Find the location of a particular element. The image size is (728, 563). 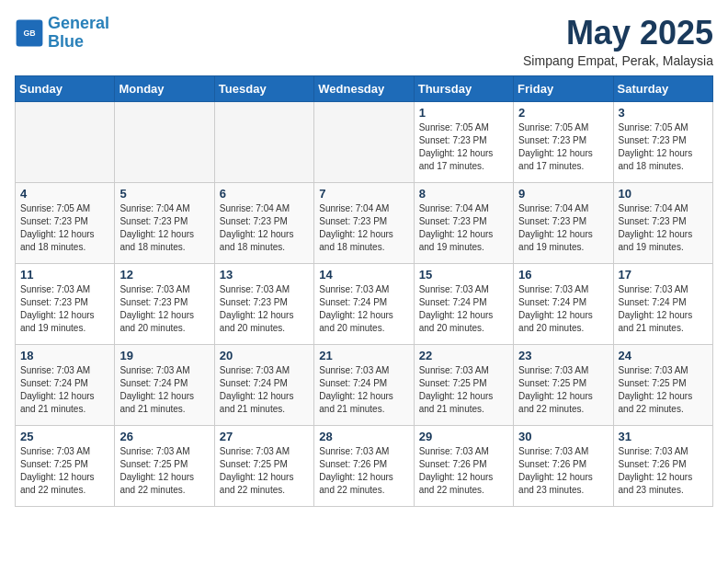

weekday-header-saturday: Saturday is located at coordinates (663, 88).